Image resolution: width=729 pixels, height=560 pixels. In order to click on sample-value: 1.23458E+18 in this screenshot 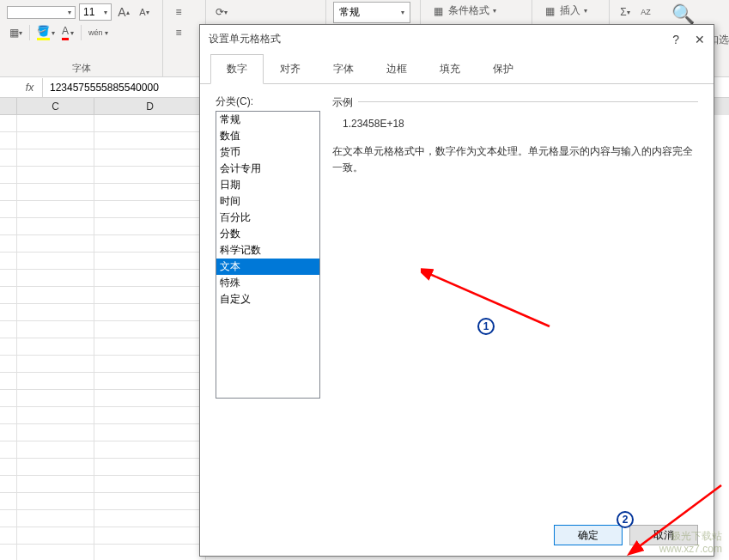, I will do `click(515, 128)`.